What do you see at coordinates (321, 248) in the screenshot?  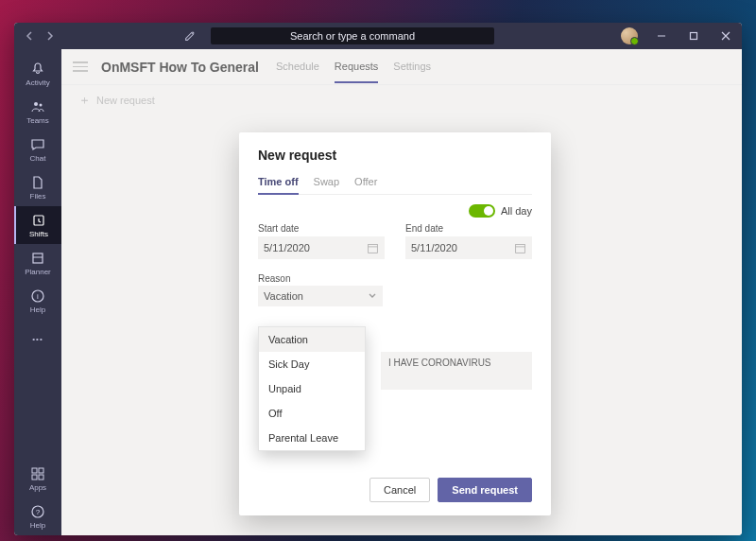 I see `start-date-input: 5/11/2020` at bounding box center [321, 248].